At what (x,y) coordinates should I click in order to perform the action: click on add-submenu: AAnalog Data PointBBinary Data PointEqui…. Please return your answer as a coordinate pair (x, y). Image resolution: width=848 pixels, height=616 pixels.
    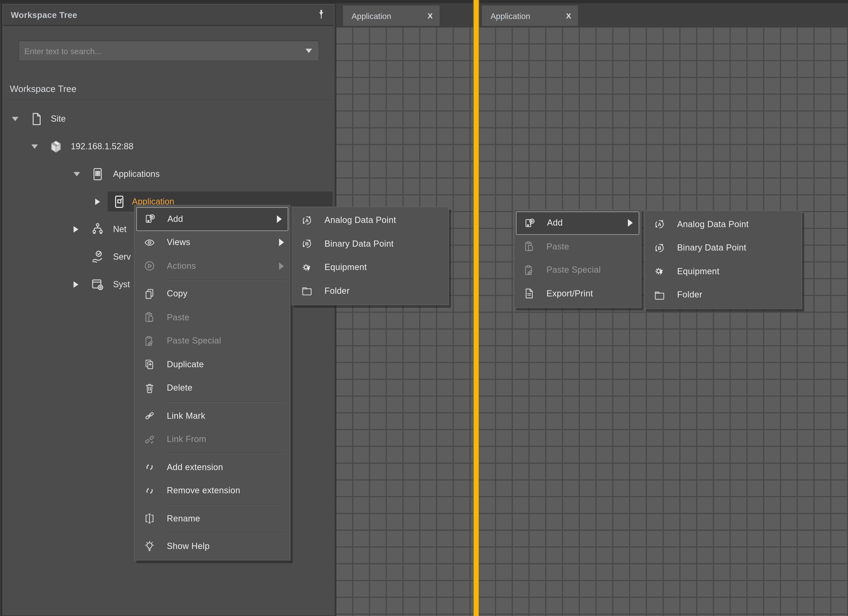
    Looking at the image, I should click on (370, 256).